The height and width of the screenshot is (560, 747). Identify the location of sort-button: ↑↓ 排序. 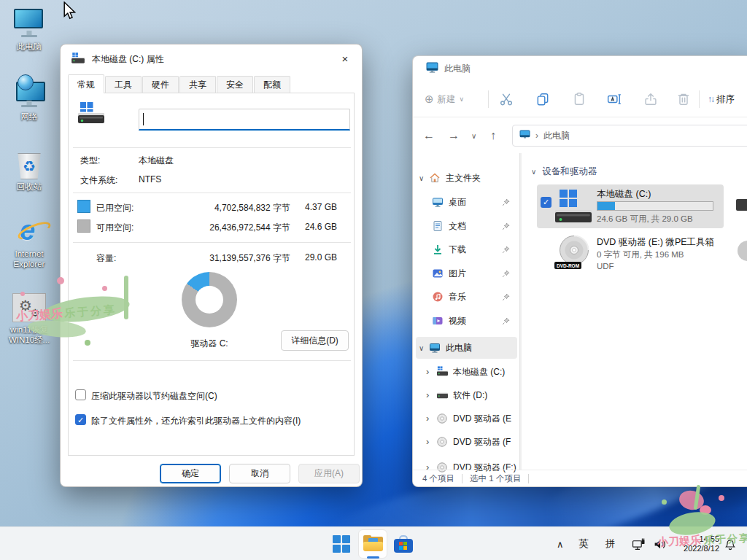
(721, 99).